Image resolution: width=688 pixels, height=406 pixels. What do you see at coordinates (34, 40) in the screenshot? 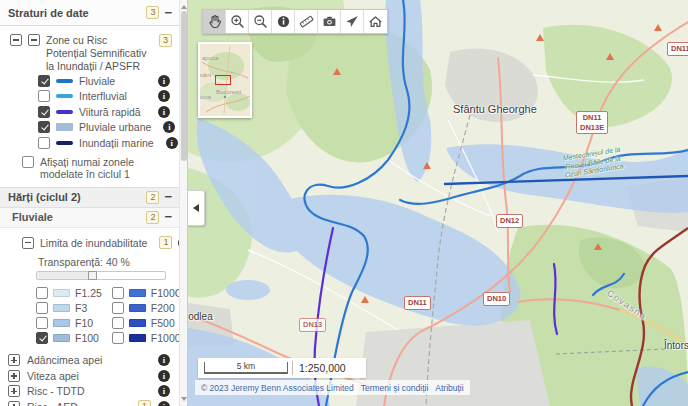
I see `apsfr-expander` at bounding box center [34, 40].